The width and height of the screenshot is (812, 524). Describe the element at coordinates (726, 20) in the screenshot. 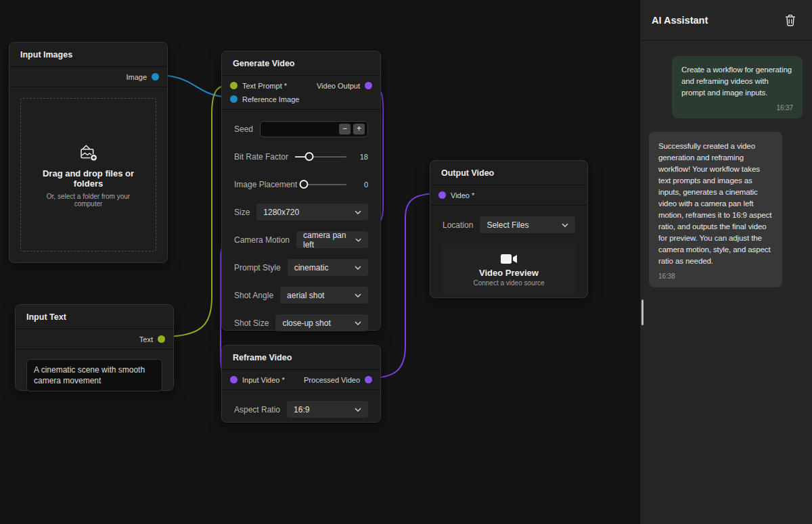

I see `ai-assistant-header: AI Assistant` at that location.